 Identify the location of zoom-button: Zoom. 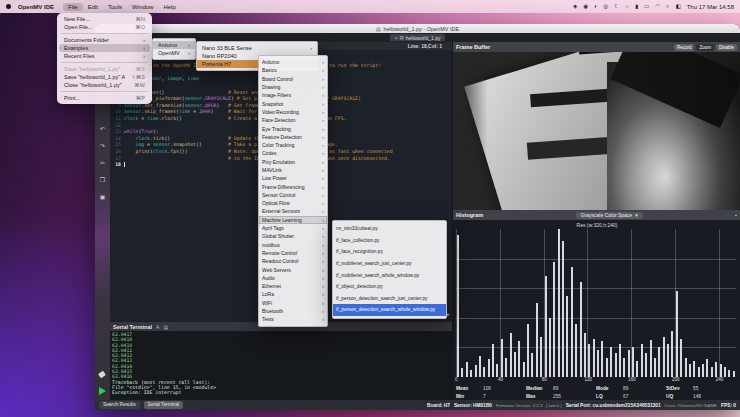
(705, 48).